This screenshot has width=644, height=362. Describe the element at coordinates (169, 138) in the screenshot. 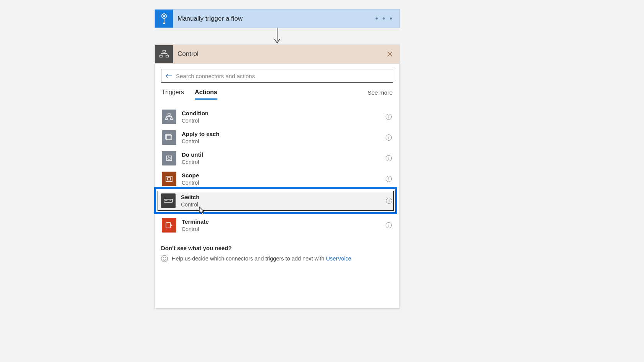

I see `apply-to-each-icon` at that location.